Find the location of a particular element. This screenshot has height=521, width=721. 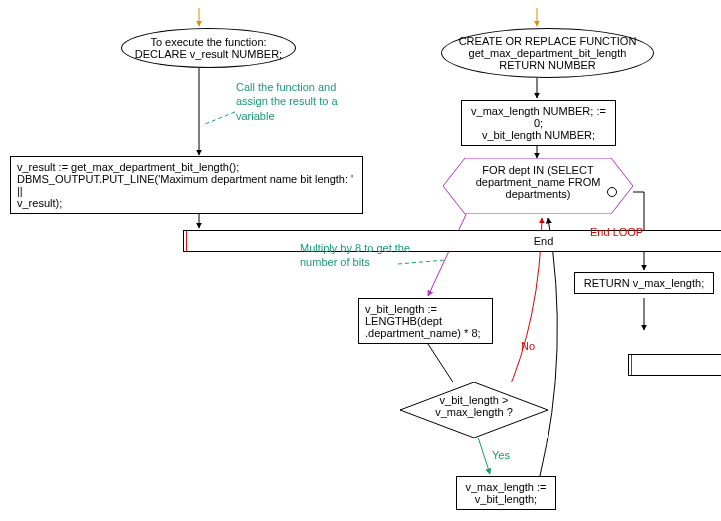

left-end-text: End is located at coordinates (544, 241).